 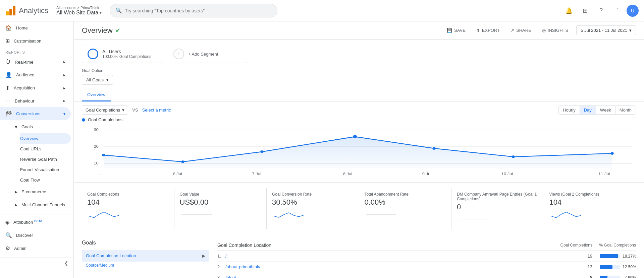 I want to click on goals-expand-icon: ▾, so click(x=16, y=127).